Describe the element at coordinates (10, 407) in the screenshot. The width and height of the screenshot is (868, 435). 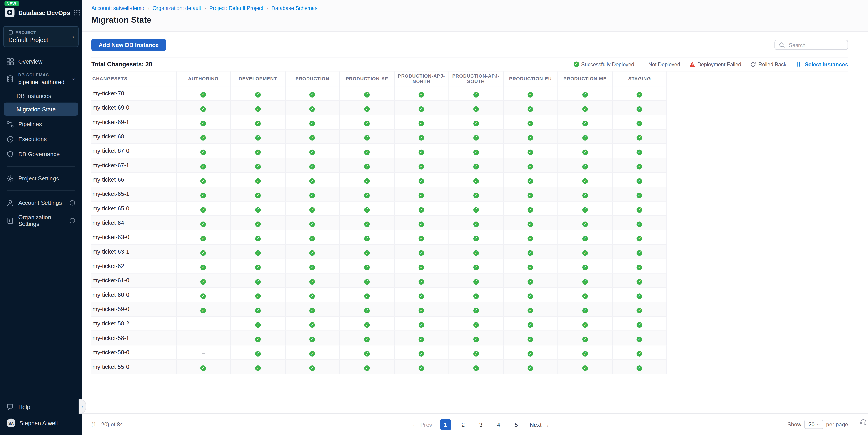
I see `chat-bubble-icon` at that location.